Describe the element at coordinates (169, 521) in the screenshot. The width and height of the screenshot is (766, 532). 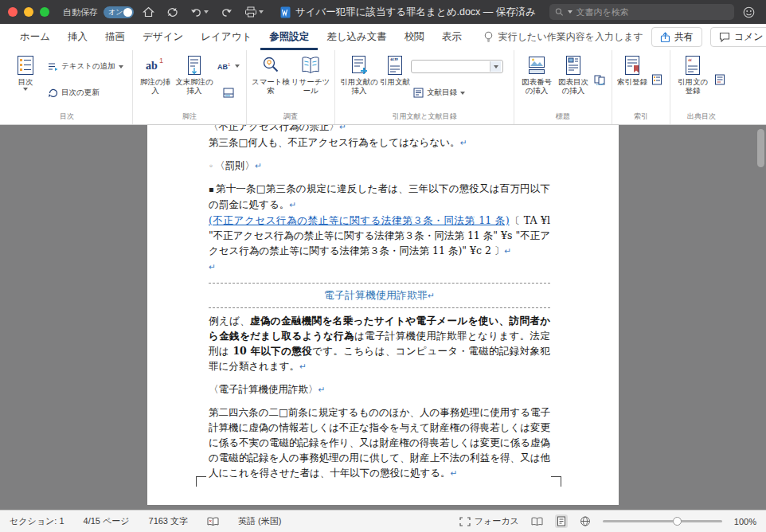
I see `word-count: 7163 文字` at that location.